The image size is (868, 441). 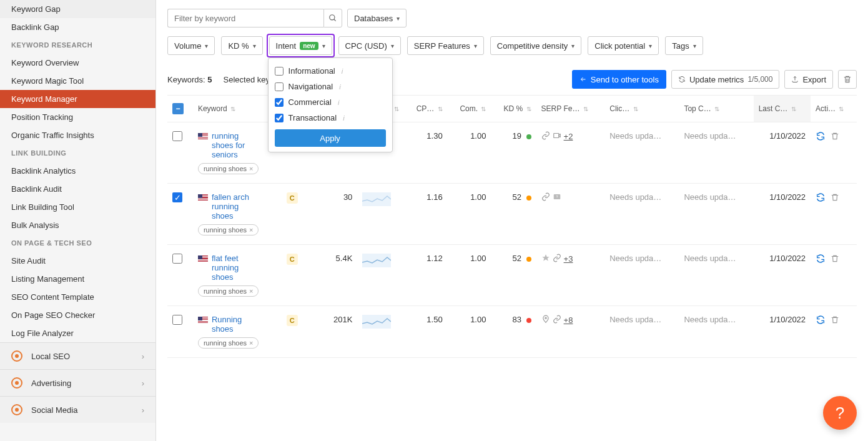 What do you see at coordinates (726, 79) in the screenshot?
I see `update-metrics-button: Update metrics 1/5,000` at bounding box center [726, 79].